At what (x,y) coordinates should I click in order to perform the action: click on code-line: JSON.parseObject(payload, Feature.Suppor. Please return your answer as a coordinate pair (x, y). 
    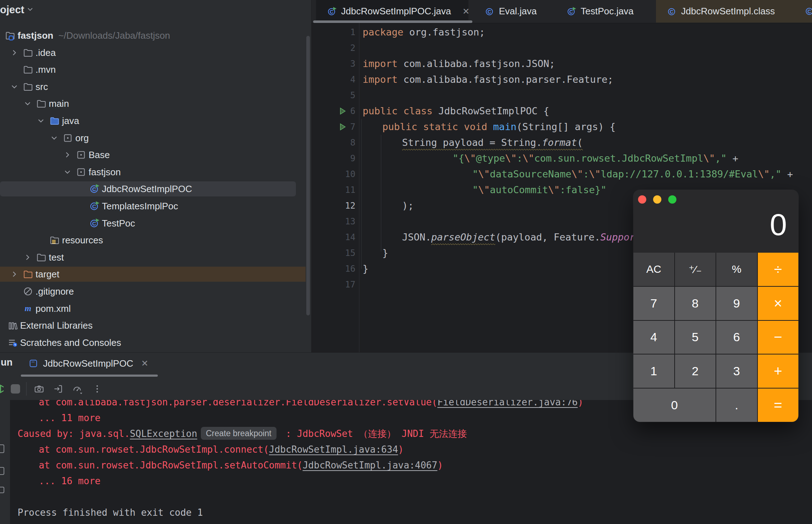
    Looking at the image, I should click on (519, 237).